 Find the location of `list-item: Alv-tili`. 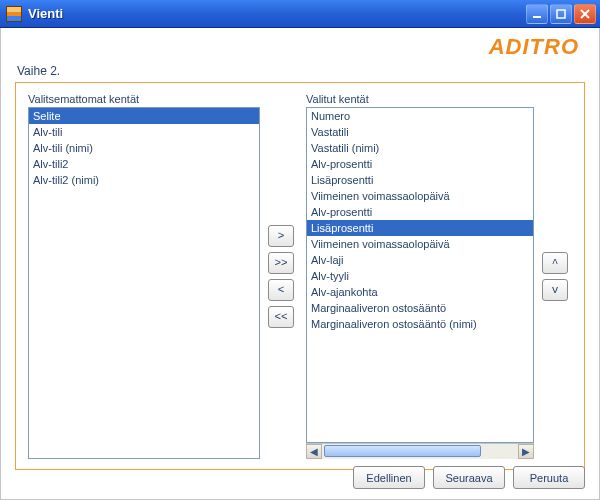

list-item: Alv-tili is located at coordinates (144, 132).